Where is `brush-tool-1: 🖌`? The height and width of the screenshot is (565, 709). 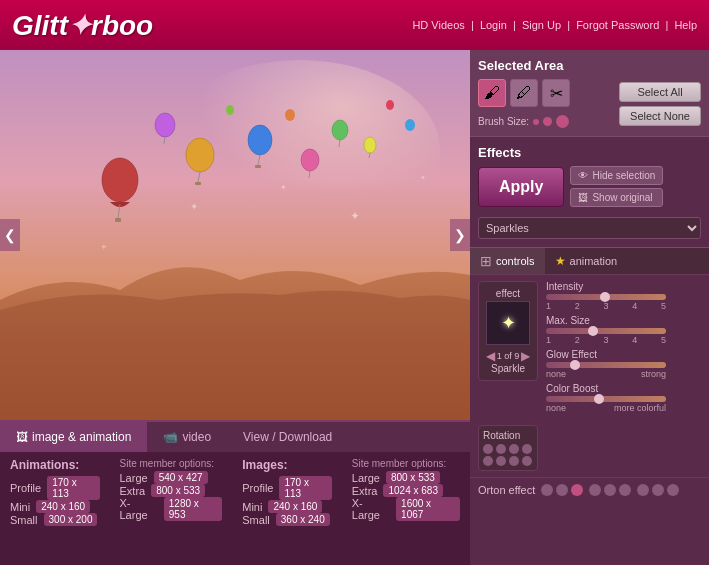 brush-tool-1: 🖌 is located at coordinates (492, 93).